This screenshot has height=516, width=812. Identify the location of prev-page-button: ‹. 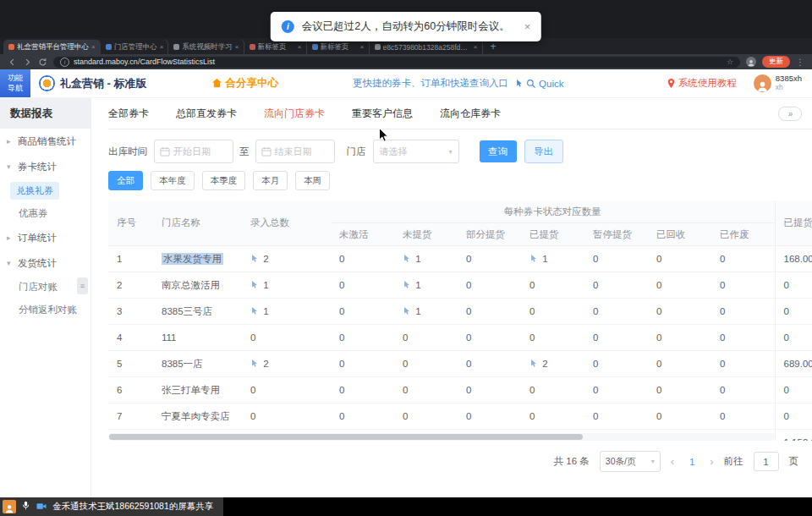
(672, 462).